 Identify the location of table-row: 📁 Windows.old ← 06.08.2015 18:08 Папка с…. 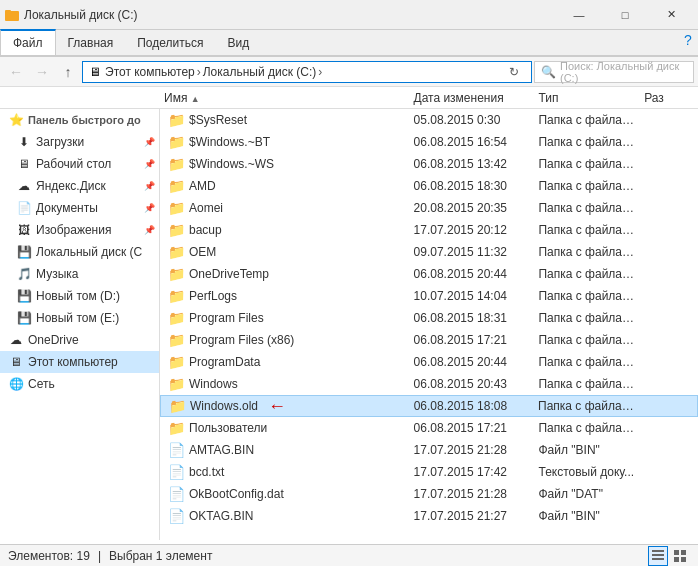
(429, 406).